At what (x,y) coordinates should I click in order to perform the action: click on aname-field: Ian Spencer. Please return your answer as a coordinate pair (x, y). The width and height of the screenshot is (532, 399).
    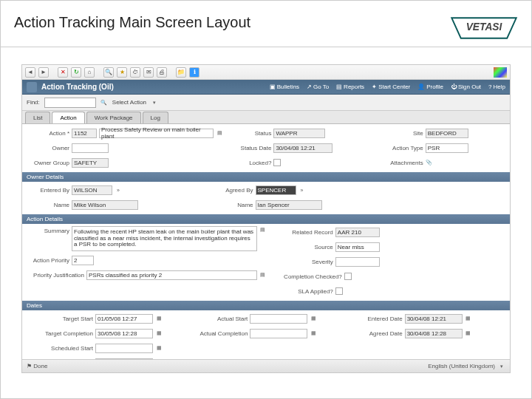
    Looking at the image, I should click on (289, 205).